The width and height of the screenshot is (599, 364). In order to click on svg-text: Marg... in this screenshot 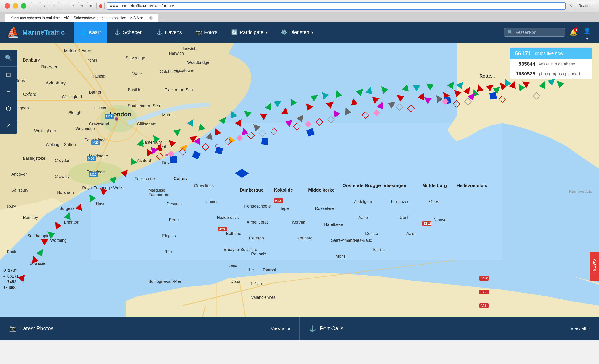, I will do `click(168, 115)`.